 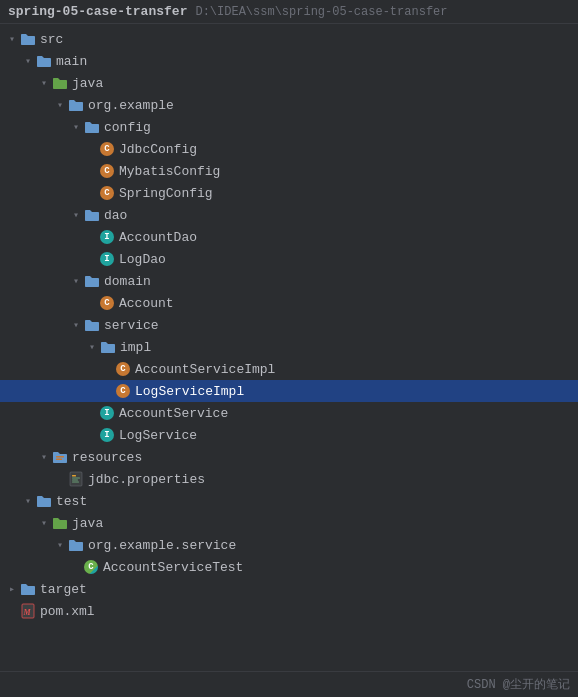 I want to click on arrow-test, so click(x=28, y=501).